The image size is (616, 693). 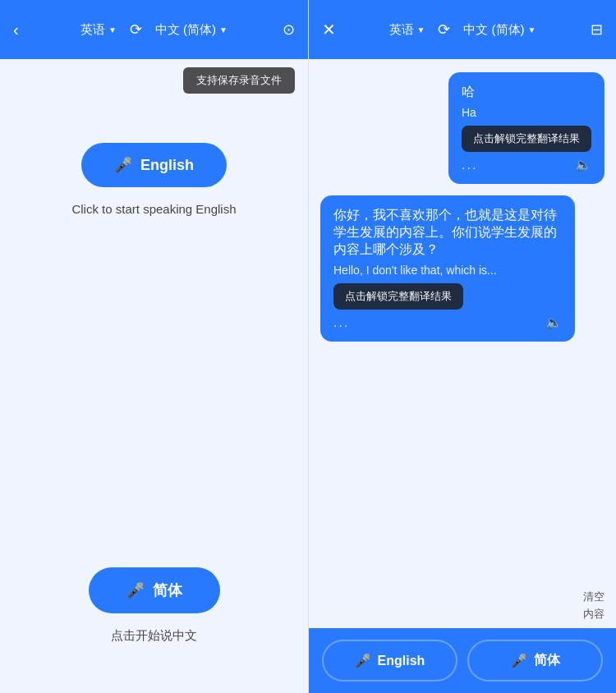 I want to click on bottom-english-button: 🎤 English, so click(x=389, y=660).